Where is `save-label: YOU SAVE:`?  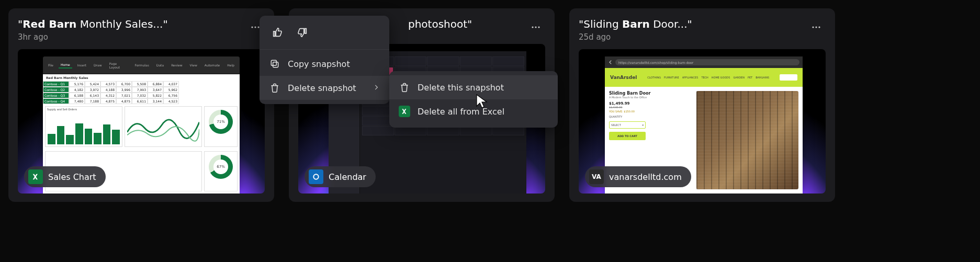 save-label: YOU SAVE: is located at coordinates (616, 111).